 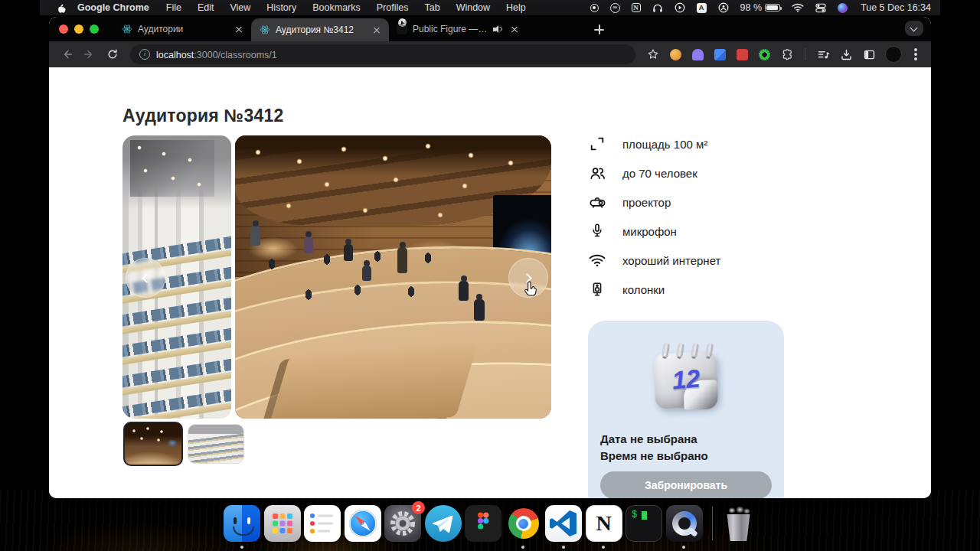 I want to click on window-zoom-button, so click(x=94, y=29).